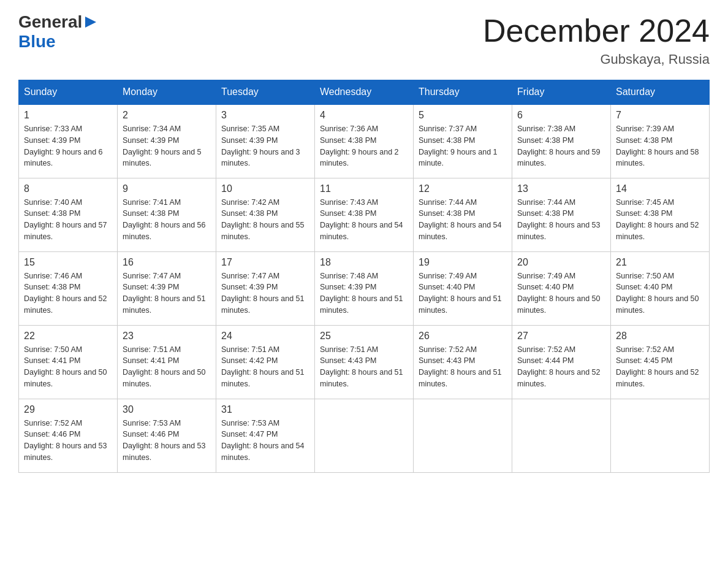 The height and width of the screenshot is (563, 728). Describe the element at coordinates (561, 288) in the screenshot. I see `calendar-cell: 20Sunrise: 7:49 AMSunset: 4:40 PMDayligh…` at that location.